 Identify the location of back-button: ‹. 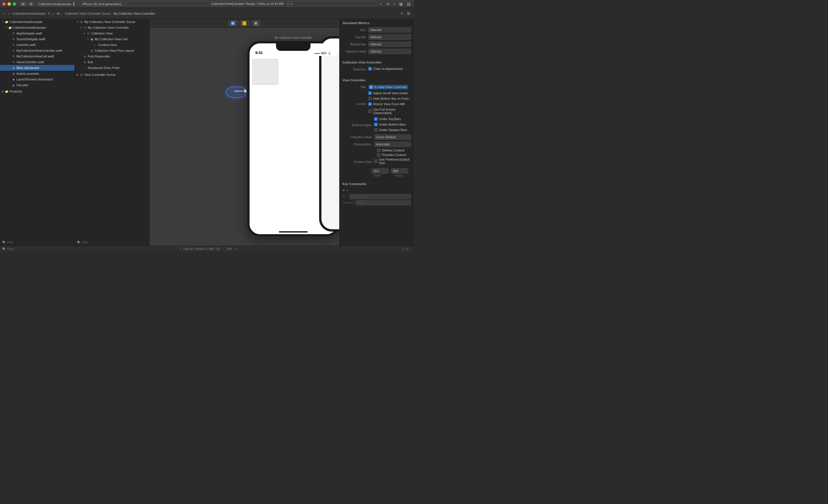
(4, 13).